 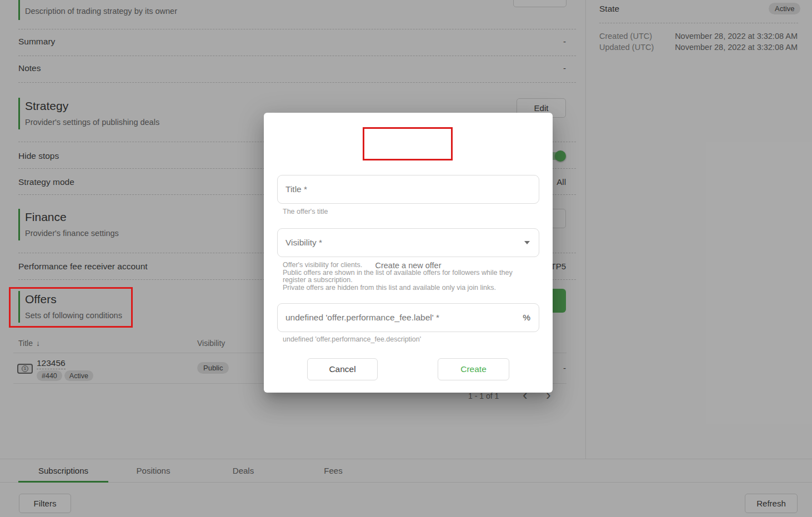 I want to click on title-input, so click(x=408, y=189).